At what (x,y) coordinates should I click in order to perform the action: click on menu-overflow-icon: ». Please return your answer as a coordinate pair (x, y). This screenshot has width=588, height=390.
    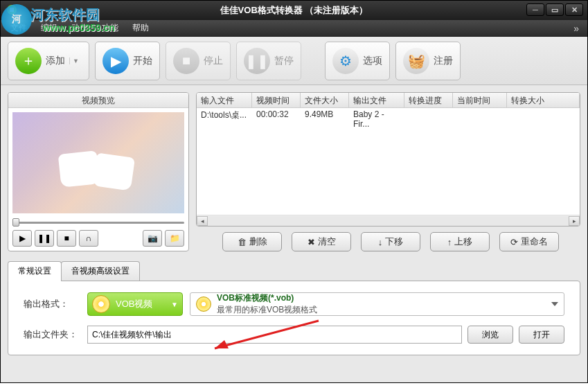
    Looking at the image, I should click on (579, 28).